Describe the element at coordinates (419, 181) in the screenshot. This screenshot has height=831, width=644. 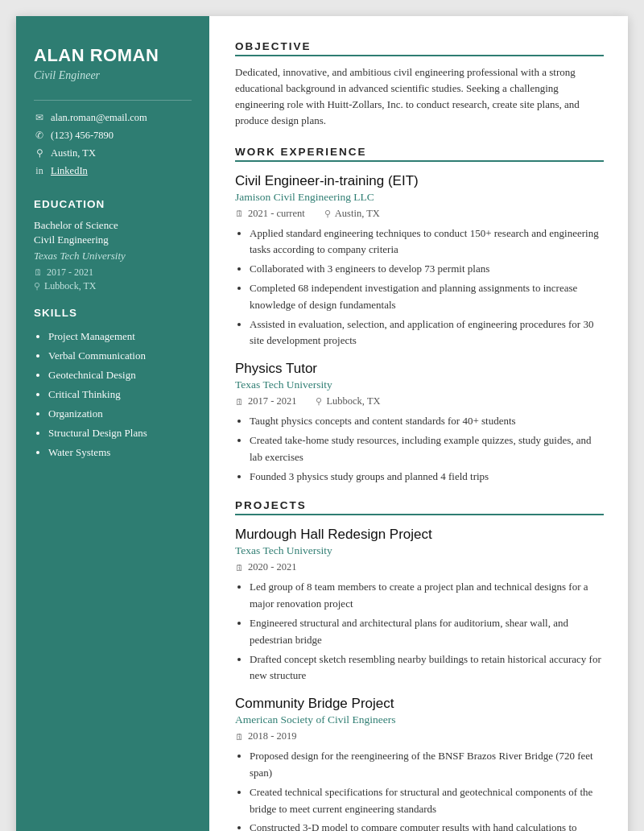
I see `job-1-title: Civil Engineer-in-training (EIT)` at that location.